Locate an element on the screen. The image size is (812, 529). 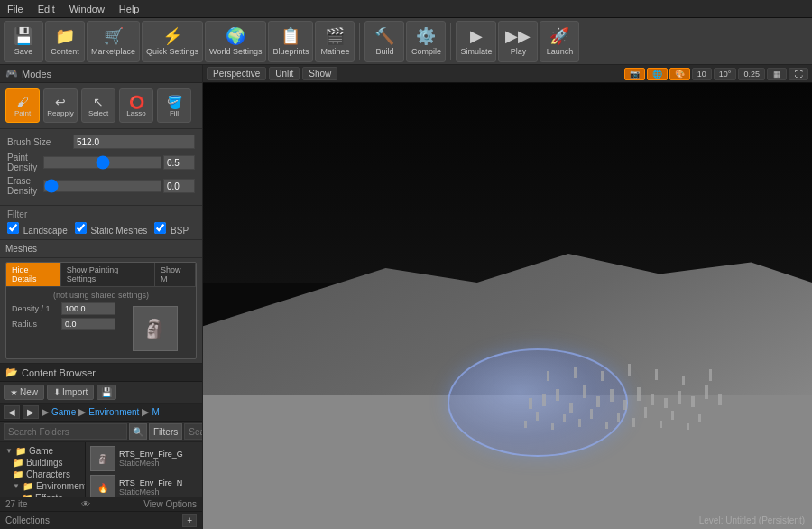
filter-landscape-checkbox is located at coordinates (13, 227).